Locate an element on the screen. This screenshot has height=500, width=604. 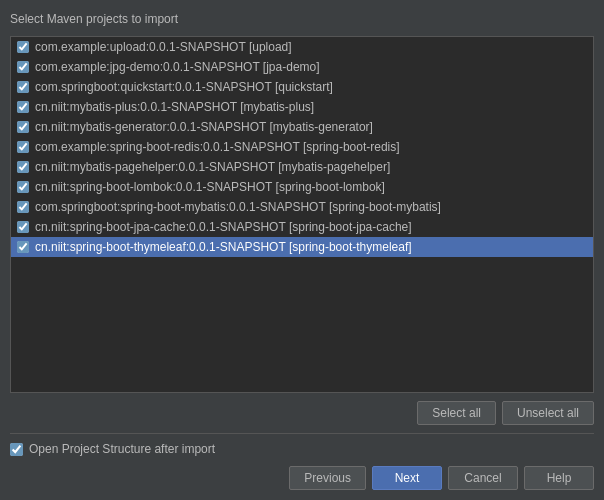
list-item: cn.niit:mybatis-plus:0.0.1-SNAPSHOT [myb… is located at coordinates (302, 107).